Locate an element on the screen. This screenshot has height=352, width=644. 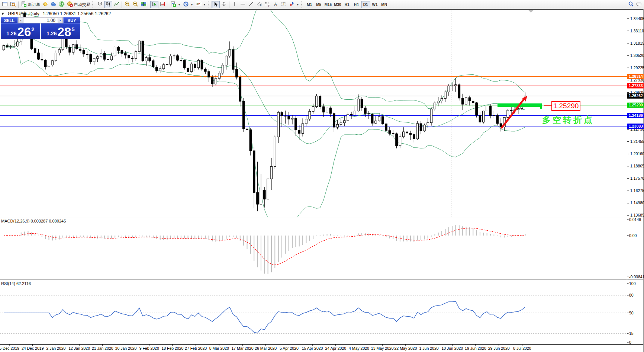
svg-text: 1.18865 is located at coordinates (637, 166).